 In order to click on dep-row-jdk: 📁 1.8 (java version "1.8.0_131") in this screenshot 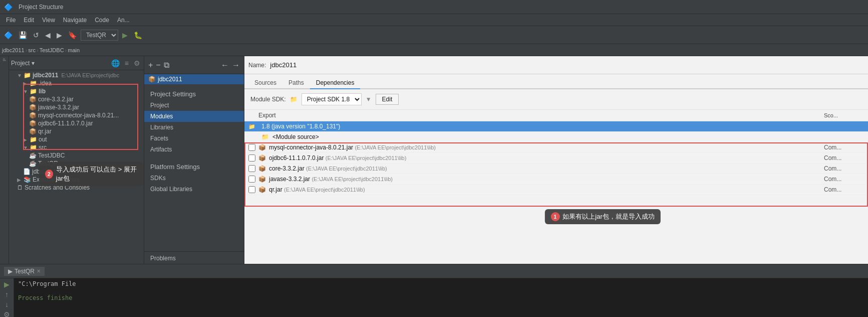, I will do `click(556, 126)`.